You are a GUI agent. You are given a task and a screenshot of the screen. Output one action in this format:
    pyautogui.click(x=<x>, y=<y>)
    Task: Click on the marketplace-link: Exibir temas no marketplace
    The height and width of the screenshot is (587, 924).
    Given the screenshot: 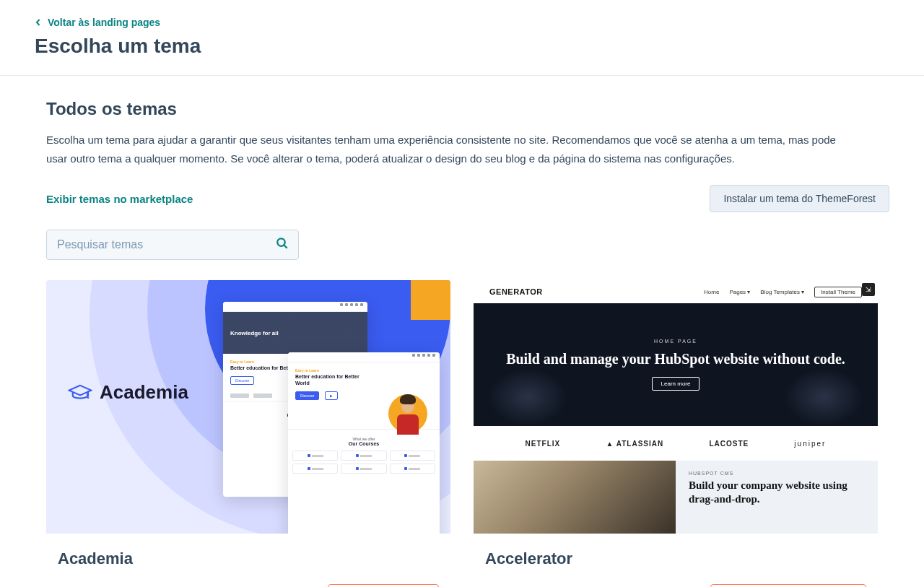 What is the action you would take?
    pyautogui.click(x=120, y=199)
    